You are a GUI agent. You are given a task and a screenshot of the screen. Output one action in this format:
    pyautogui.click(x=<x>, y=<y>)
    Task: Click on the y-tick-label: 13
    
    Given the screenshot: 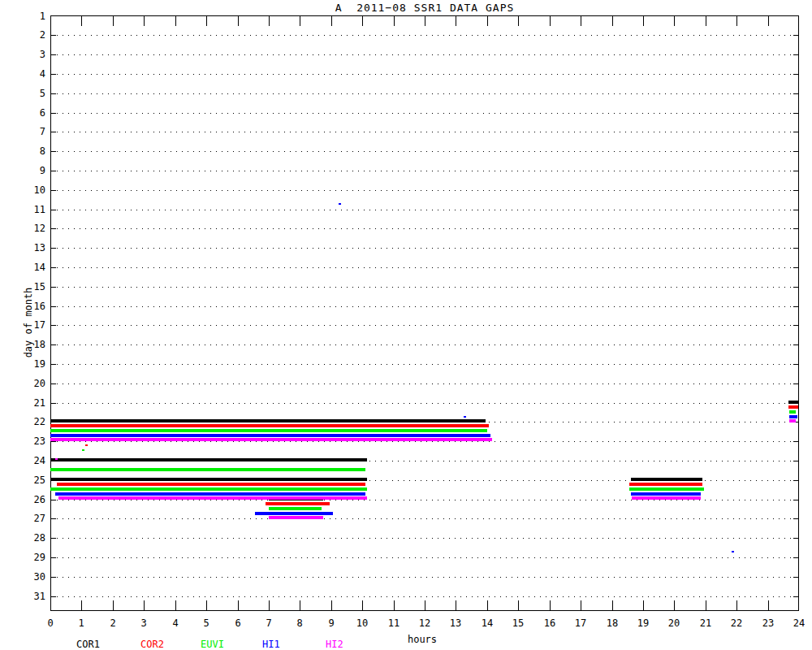 What is the action you would take?
    pyautogui.click(x=31, y=248)
    